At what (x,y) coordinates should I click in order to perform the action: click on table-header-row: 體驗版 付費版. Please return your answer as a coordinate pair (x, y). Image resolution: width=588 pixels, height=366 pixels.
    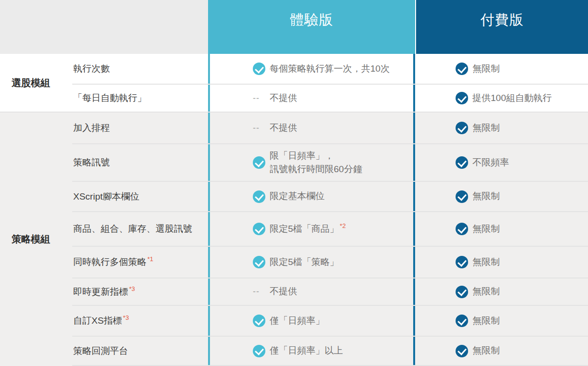
    Looking at the image, I should click on (294, 27).